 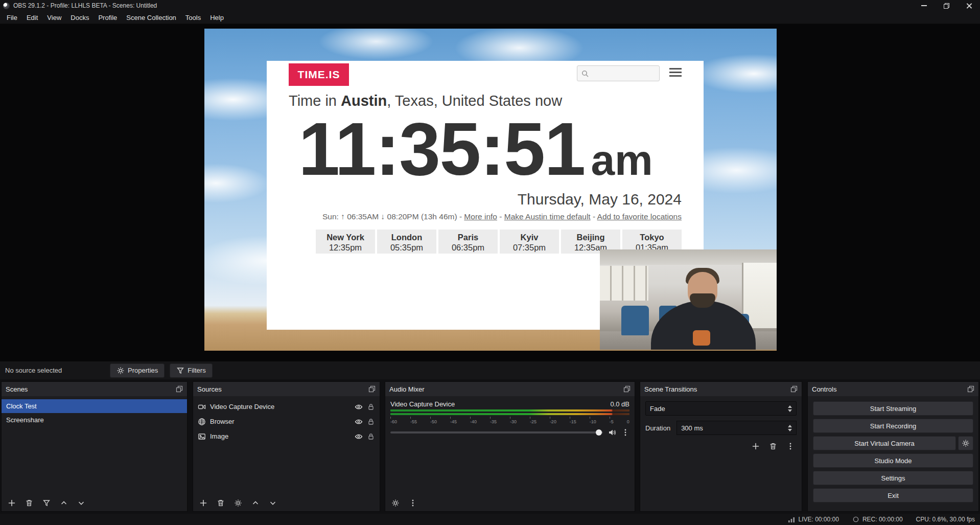 What do you see at coordinates (180, 371) in the screenshot?
I see `filter-icon` at bounding box center [180, 371].